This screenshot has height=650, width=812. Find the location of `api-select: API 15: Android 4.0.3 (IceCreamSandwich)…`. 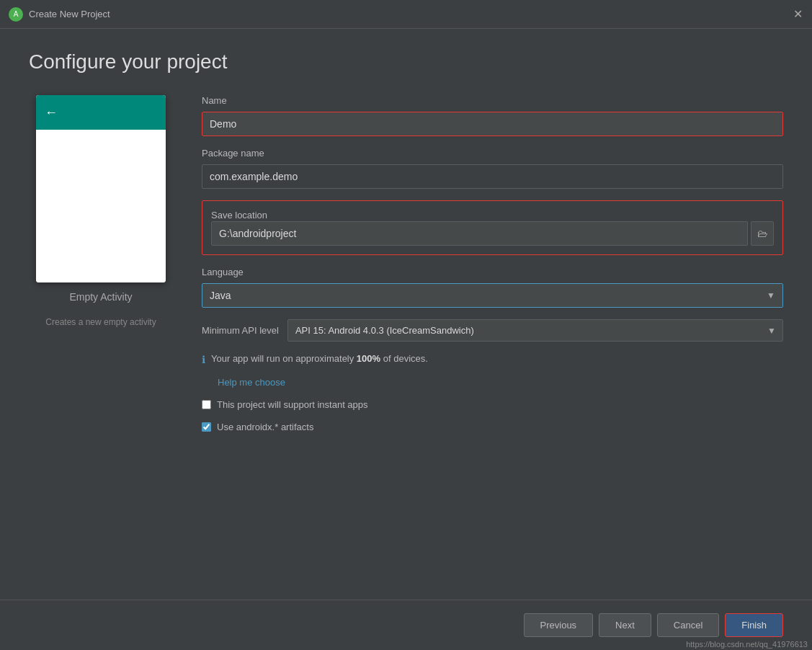

api-select: API 15: Android 4.0.3 (IceCreamSandwich)… is located at coordinates (535, 330).